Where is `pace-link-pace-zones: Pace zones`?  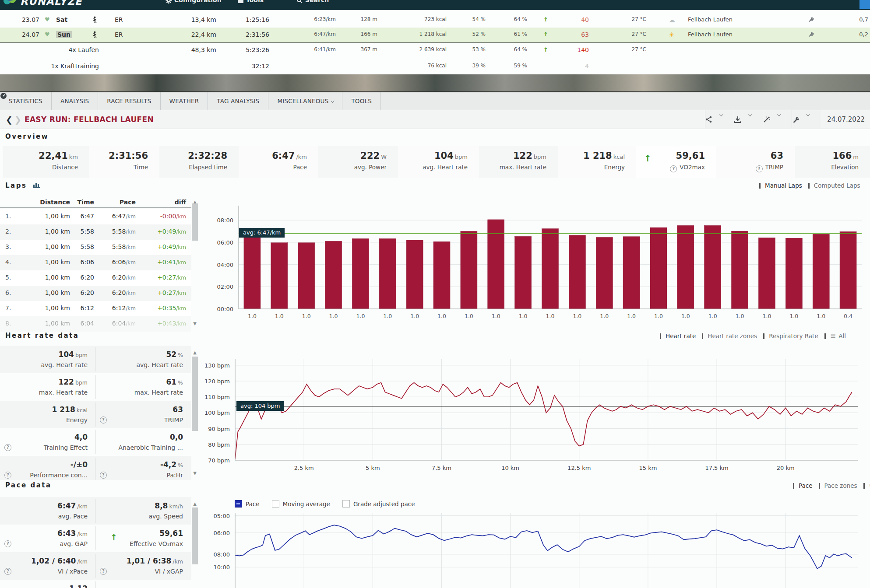 pace-link-pace-zones: Pace zones is located at coordinates (841, 486).